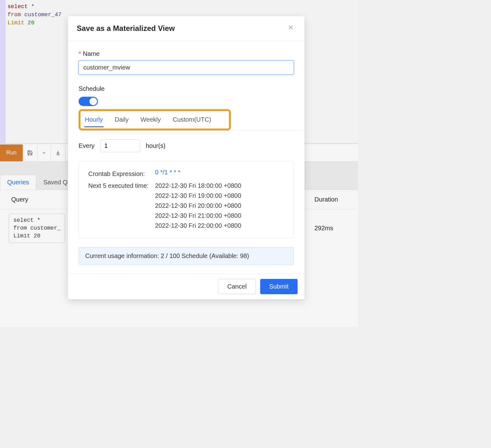  I want to click on interval-input, so click(120, 146).